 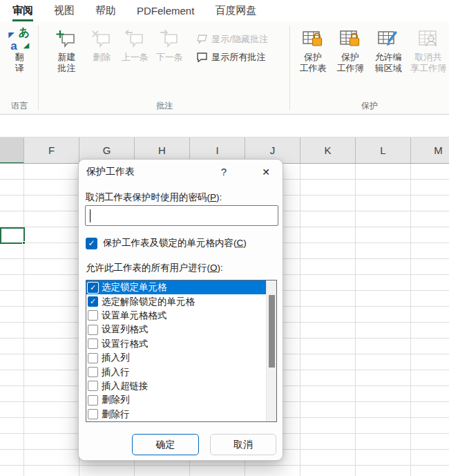 What do you see at coordinates (240, 39) in the screenshot?
I see `show-hide-comments-label: 显示/隐藏批注` at bounding box center [240, 39].